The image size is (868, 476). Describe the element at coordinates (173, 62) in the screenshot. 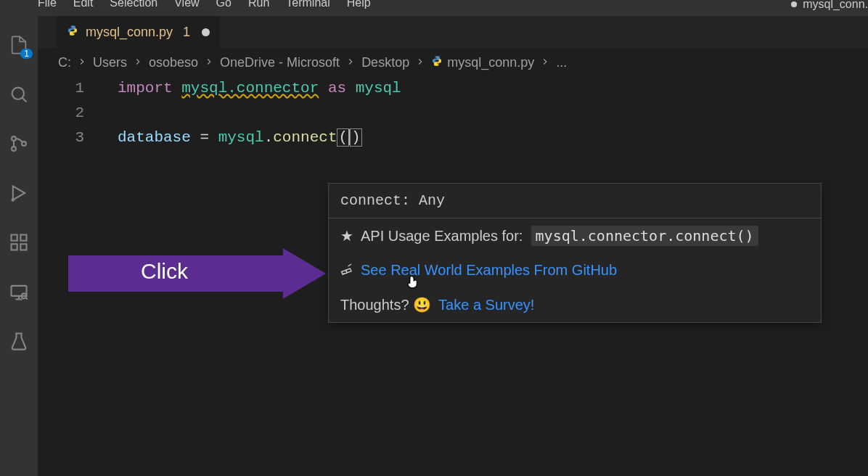

I see `crumb: osobeso` at that location.